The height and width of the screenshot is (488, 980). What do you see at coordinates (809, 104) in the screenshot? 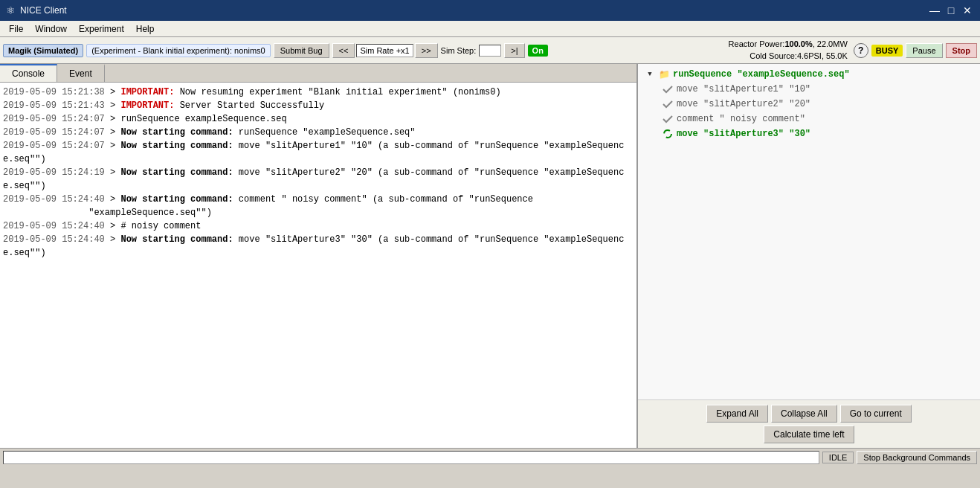
I see `tree-item-child2: move "slitAperture2" "20"` at bounding box center [809, 104].